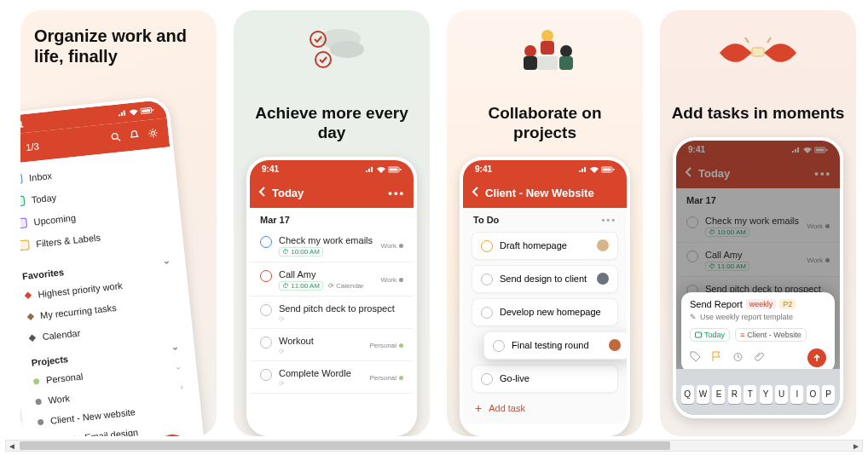 Image resolution: width=868 pixels, height=455 pixels. Describe the element at coordinates (386, 346) in the screenshot. I see `task-project-tag: Personal` at that location.